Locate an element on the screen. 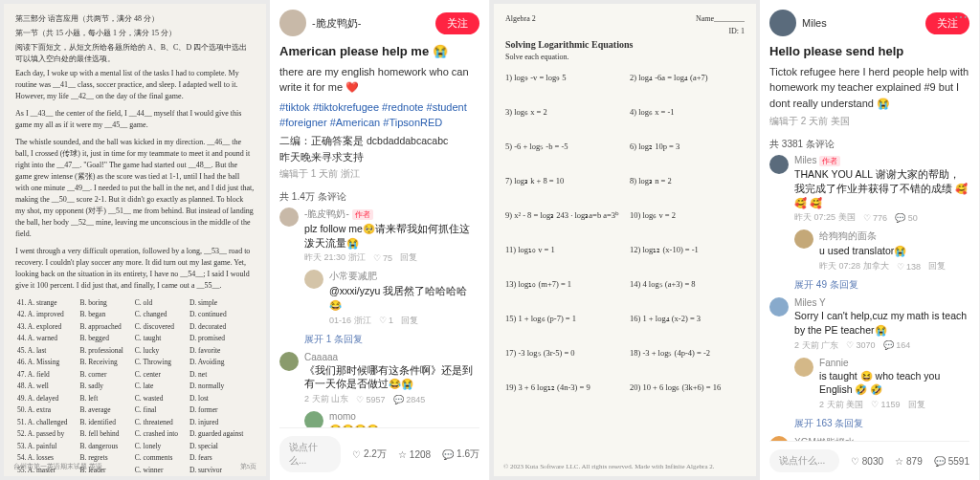 The width and height of the screenshot is (980, 480). comment-likes: 1 is located at coordinates (390, 320).